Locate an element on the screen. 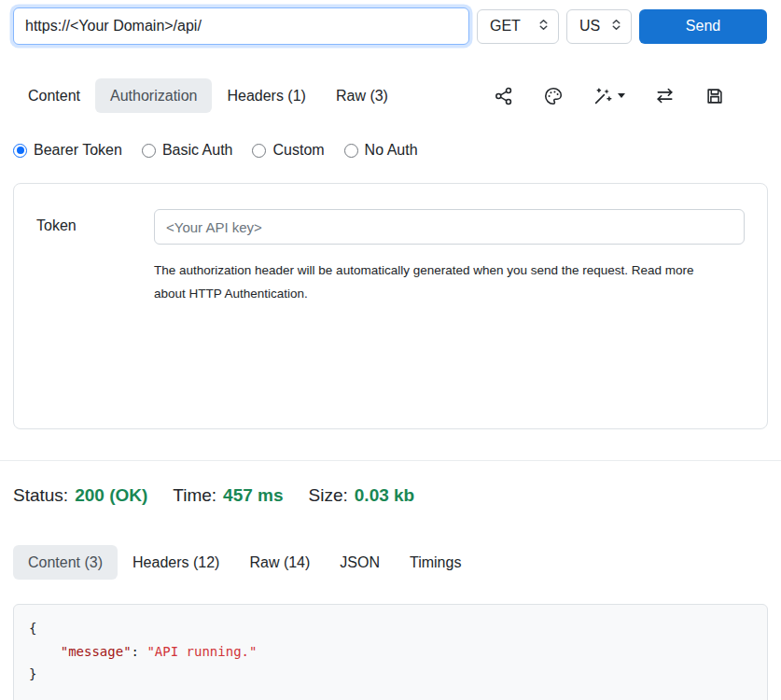  chevron-down-icon is located at coordinates (621, 95).